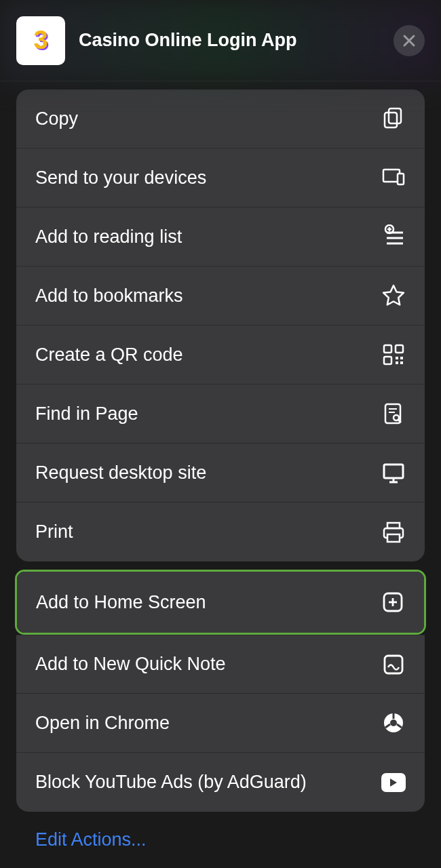  I want to click on open-chrome-action: Open in Chrome, so click(220, 723).